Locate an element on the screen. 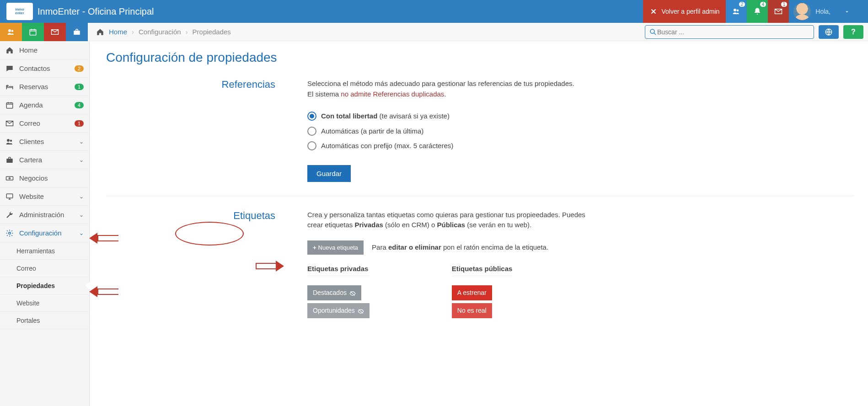 The height and width of the screenshot is (406, 868). sidebar-item-reservas: Reservas1 is located at coordinates (45, 87).